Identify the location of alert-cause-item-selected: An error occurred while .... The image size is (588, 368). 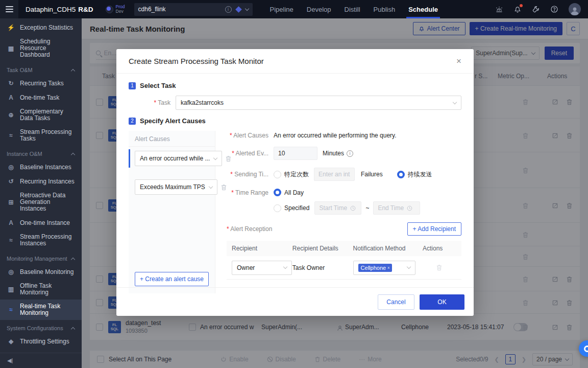
(172, 158).